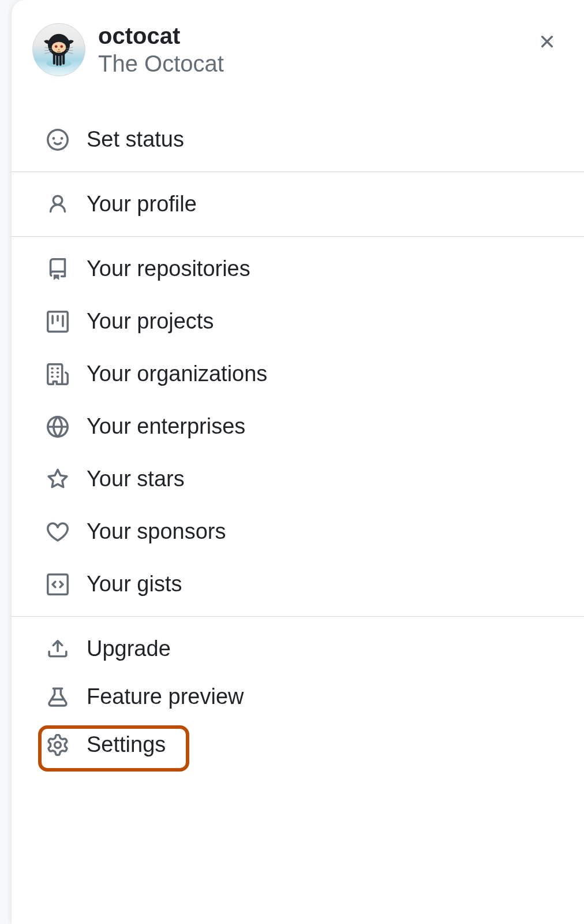  What do you see at coordinates (298, 204) in the screenshot?
I see `section-profile: Your profile` at bounding box center [298, 204].